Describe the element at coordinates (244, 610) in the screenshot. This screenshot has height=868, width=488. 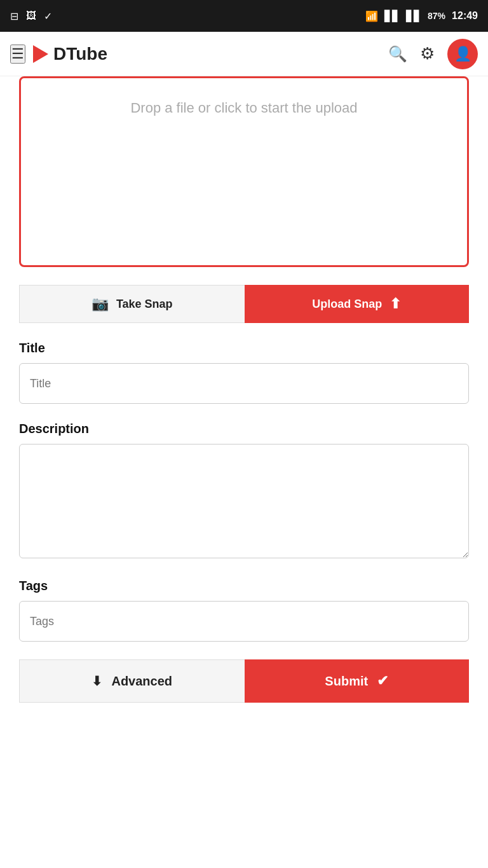
I see `tags-section: Tags` at that location.